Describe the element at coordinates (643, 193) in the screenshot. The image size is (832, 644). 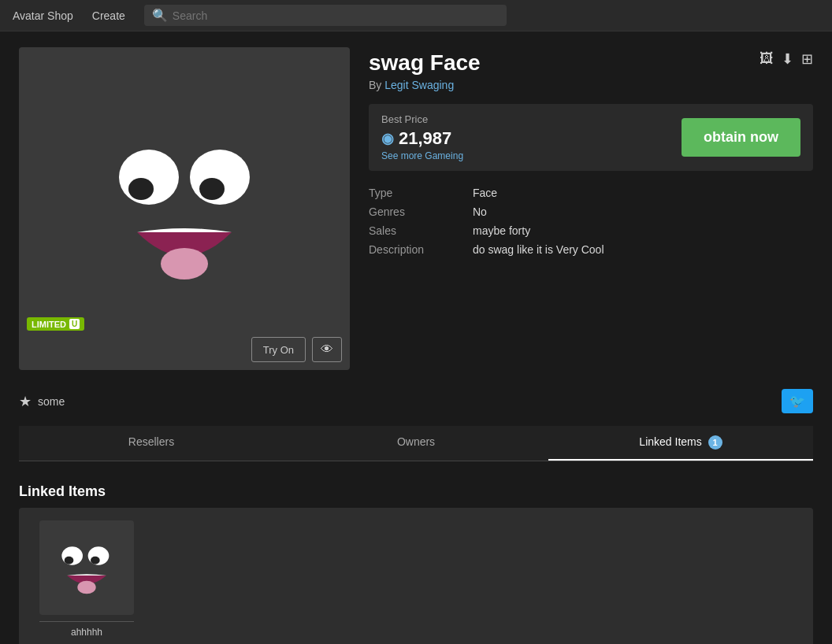
I see `type-value: Face` at that location.